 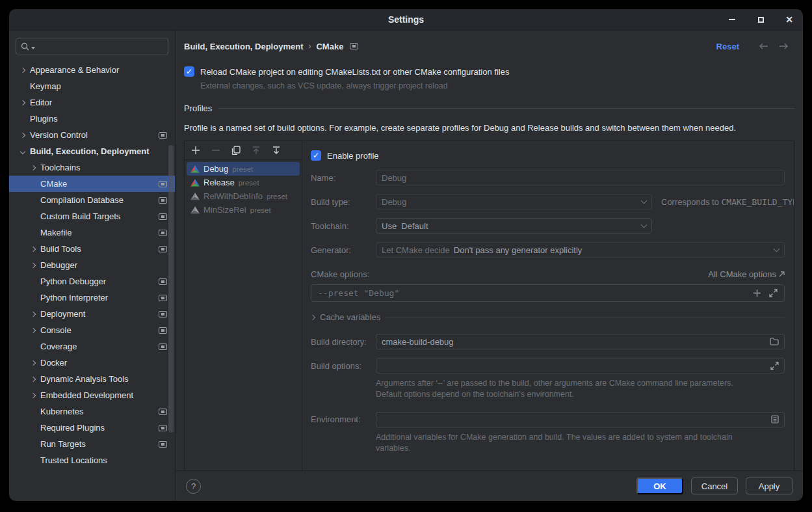 I want to click on cache-variables-toggle: Cache variables, so click(x=547, y=317).